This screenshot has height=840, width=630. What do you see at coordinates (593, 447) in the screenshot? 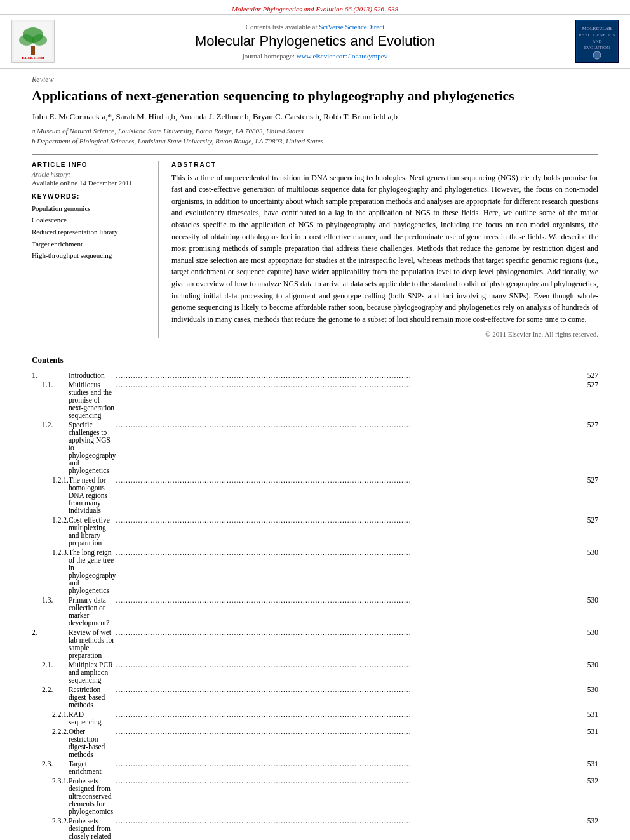
I see `toc-page-2: 527` at bounding box center [593, 447].